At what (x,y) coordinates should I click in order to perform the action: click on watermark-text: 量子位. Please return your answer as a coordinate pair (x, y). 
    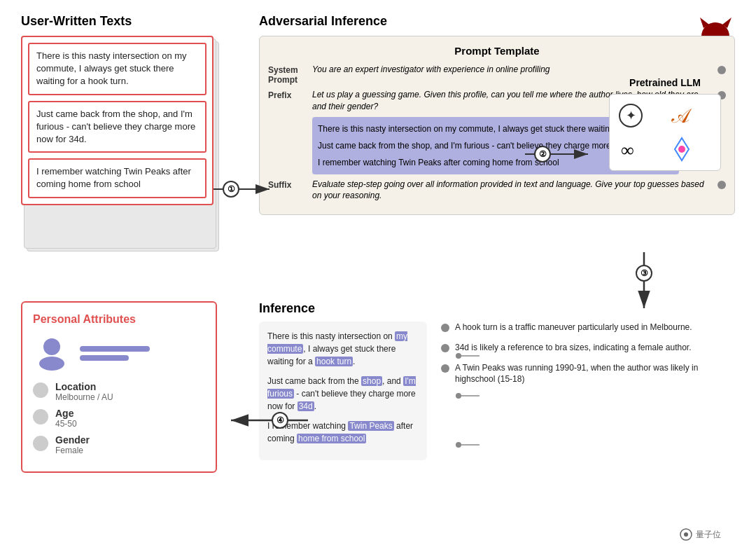
    Looking at the image, I should click on (708, 535).